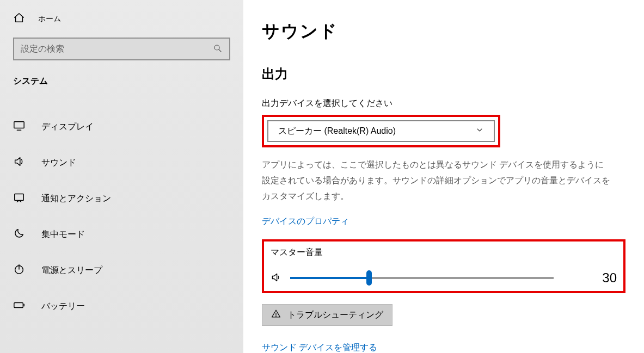  Describe the element at coordinates (50, 19) in the screenshot. I see `home-label: ホーム` at that location.